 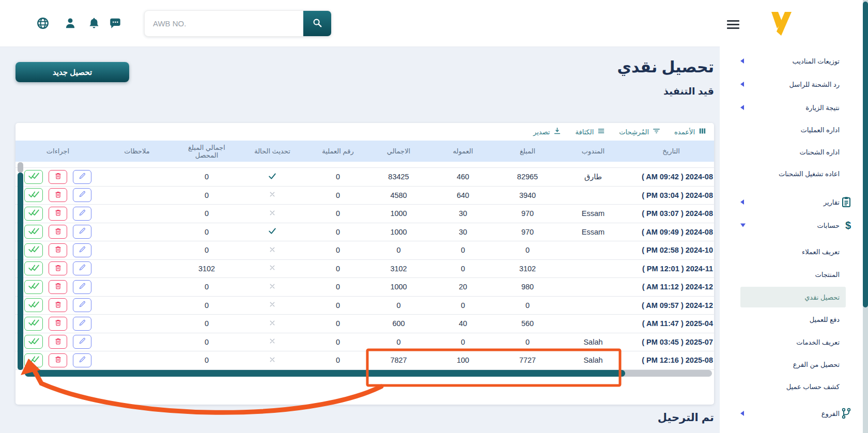 I want to click on sidebar-item-10: المنتجات, so click(x=794, y=274).